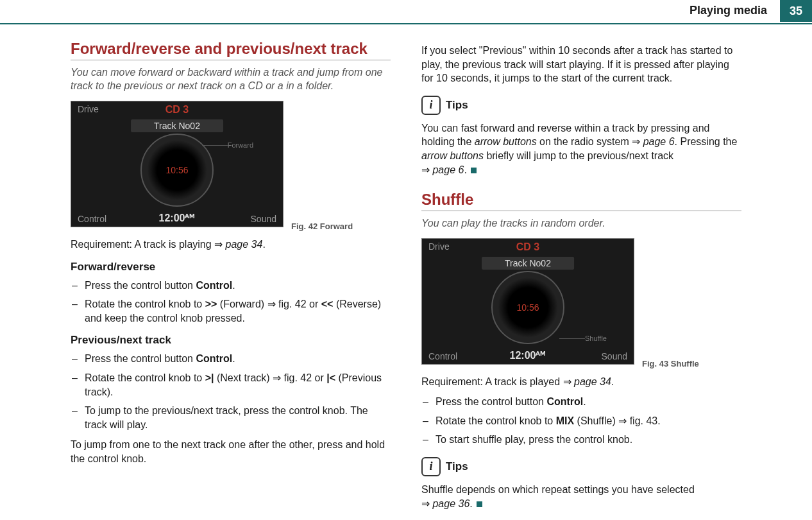  Describe the element at coordinates (796, 11) in the screenshot. I see `page-number: 35` at that location.